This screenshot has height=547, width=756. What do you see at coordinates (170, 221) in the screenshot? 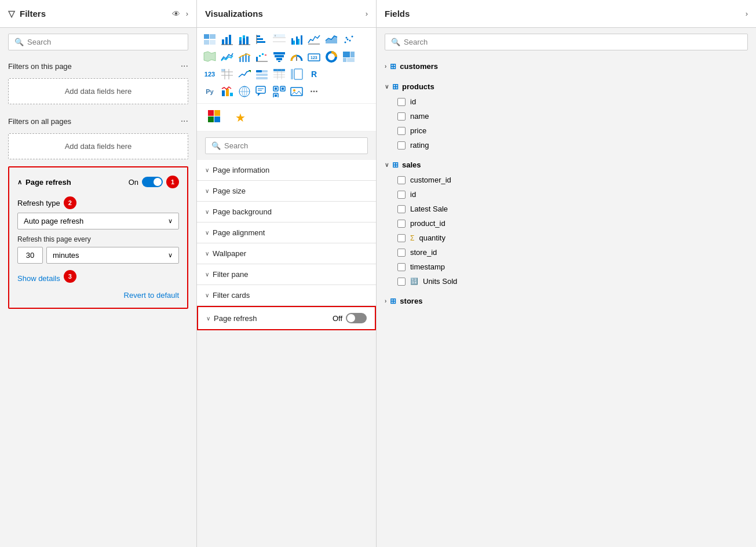
I see `chevron-down-icon: ∨` at bounding box center [170, 221].